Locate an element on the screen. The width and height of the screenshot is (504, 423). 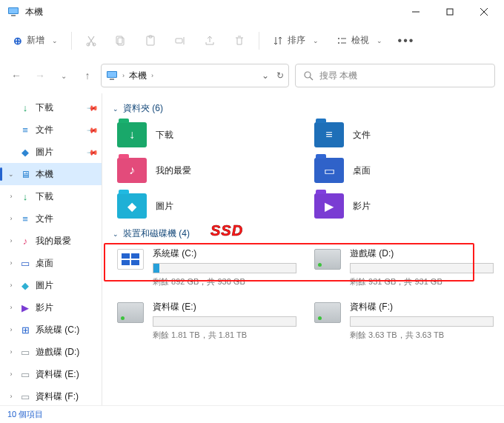
sidebar-item-icon: ◆ is located at coordinates (25, 152).